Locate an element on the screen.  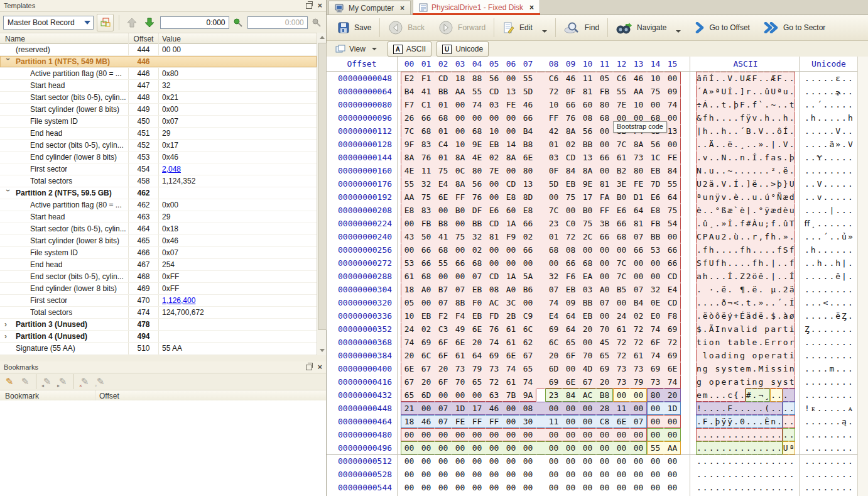
ascii-char: | is located at coordinates (699, 131).